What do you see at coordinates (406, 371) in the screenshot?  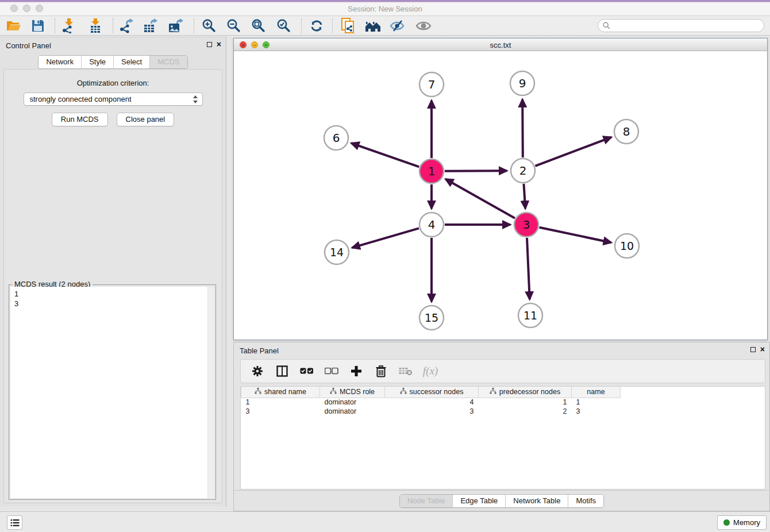 I see `delete-table-icon` at bounding box center [406, 371].